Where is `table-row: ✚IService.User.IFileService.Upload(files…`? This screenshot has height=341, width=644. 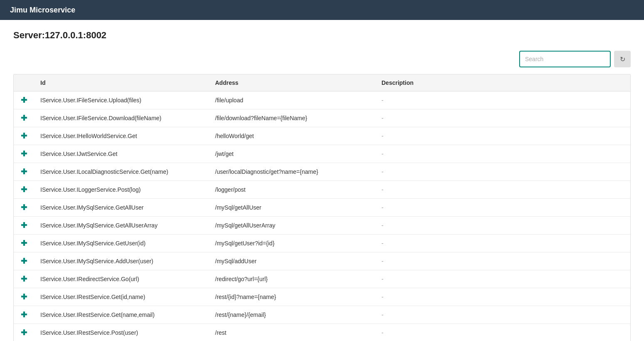
table-row: ✚IService.User.IFileService.Upload(files… is located at coordinates (322, 101).